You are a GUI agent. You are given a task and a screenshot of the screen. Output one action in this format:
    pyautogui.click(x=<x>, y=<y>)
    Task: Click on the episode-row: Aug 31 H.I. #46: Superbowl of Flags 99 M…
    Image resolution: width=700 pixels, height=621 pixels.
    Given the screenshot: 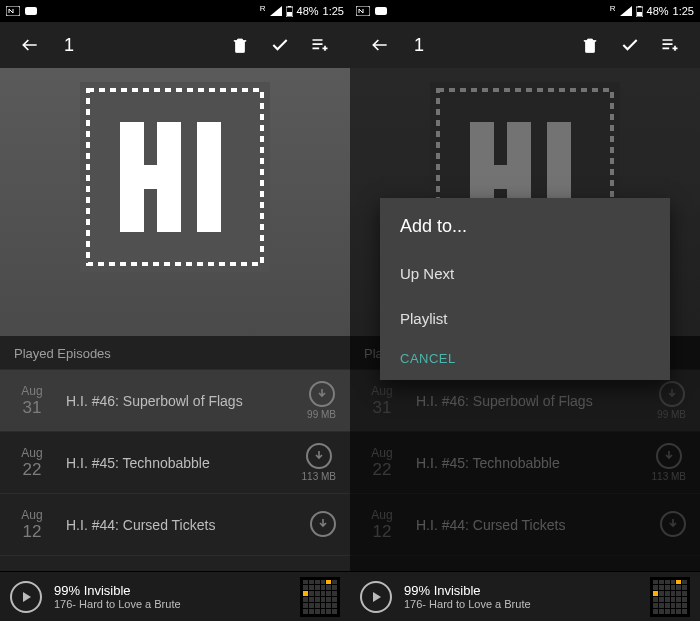 What is the action you would take?
    pyautogui.click(x=175, y=401)
    